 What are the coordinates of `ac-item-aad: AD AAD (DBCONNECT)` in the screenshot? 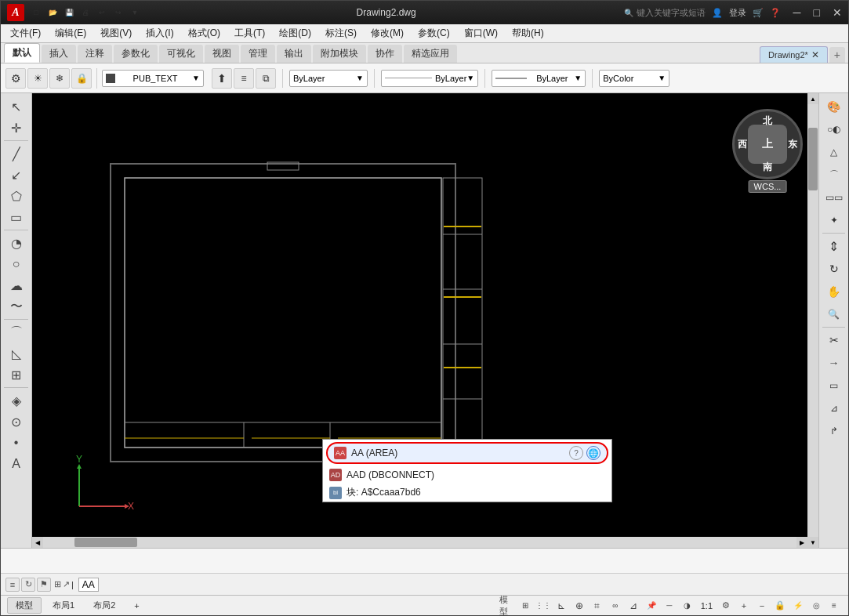 It's located at (467, 475).